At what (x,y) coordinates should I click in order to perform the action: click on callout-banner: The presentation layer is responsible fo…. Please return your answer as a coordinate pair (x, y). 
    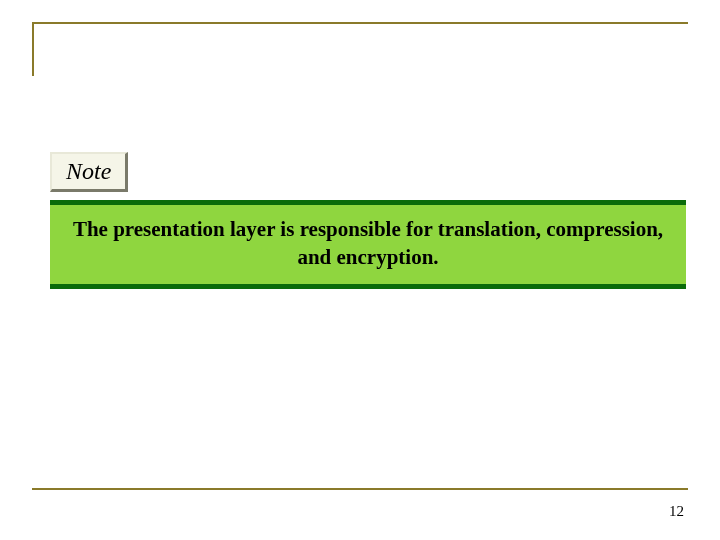
    Looking at the image, I should click on (368, 244).